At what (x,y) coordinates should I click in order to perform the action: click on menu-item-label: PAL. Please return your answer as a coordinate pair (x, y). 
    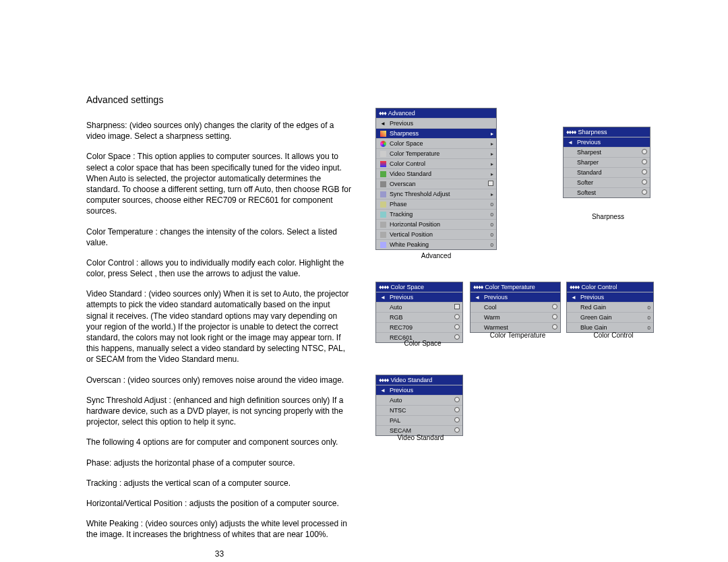
    Looking at the image, I should click on (419, 420).